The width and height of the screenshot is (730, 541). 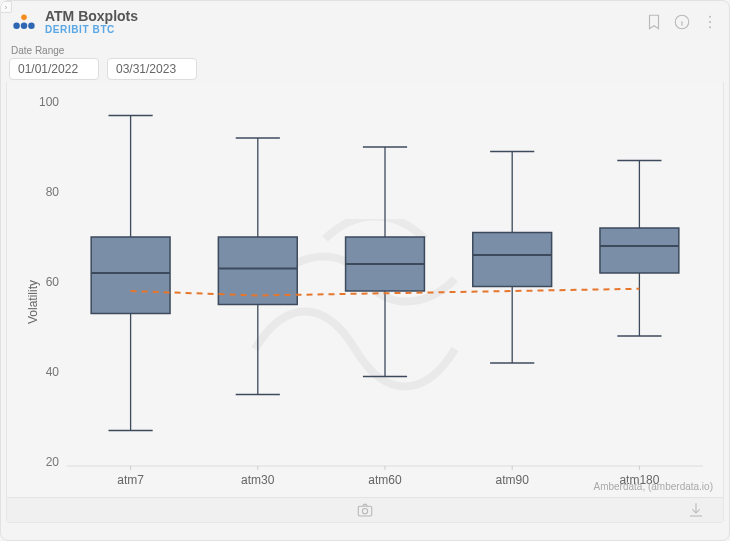 What do you see at coordinates (682, 22) in the screenshot?
I see `info-icon` at bounding box center [682, 22].